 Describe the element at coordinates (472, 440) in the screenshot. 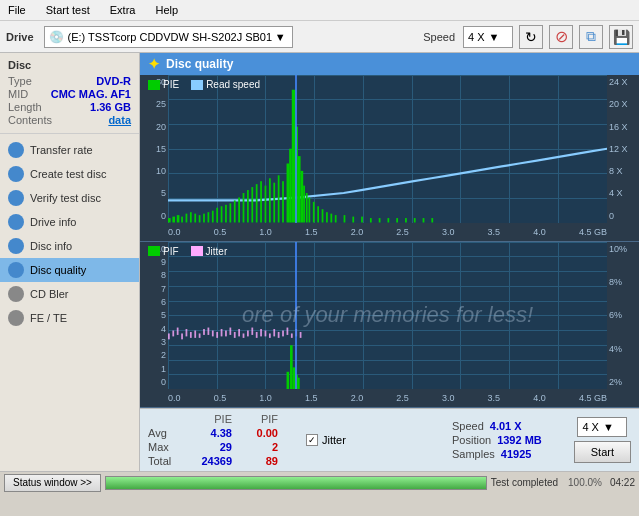

I see `position-label: Position` at that location.